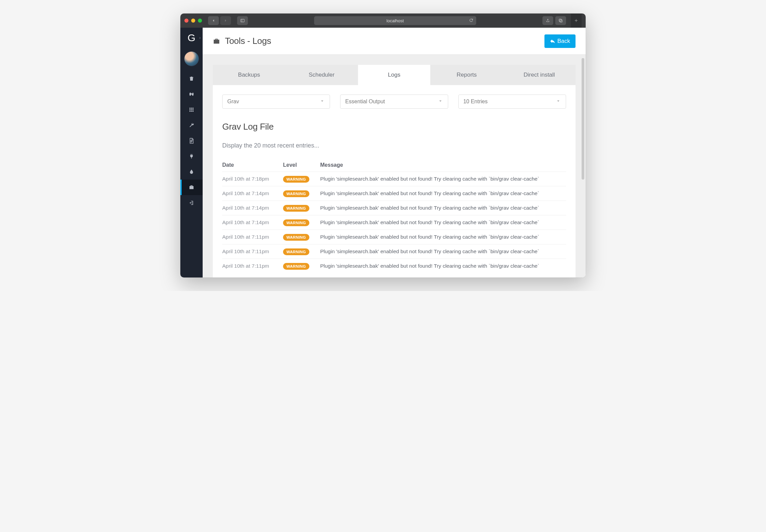 Image resolution: width=766 pixels, height=532 pixels. I want to click on sidebar-item-trash, so click(192, 79).